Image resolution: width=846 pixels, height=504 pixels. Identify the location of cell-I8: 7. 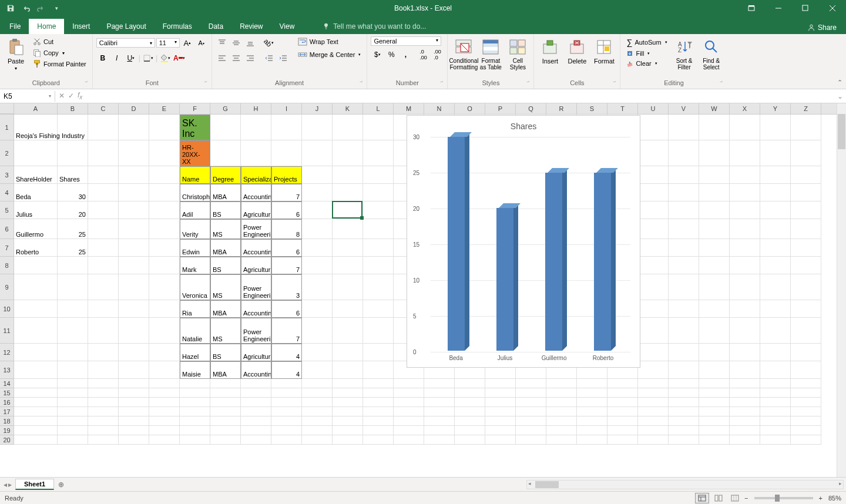
(287, 266).